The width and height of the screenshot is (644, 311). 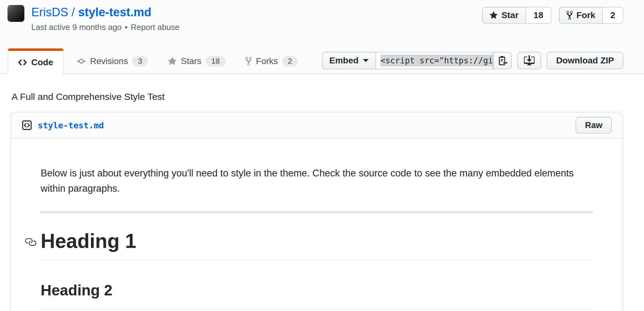 What do you see at coordinates (105, 27) in the screenshot?
I see `gist-meta: Last active 9 months ago•Report abuse` at bounding box center [105, 27].